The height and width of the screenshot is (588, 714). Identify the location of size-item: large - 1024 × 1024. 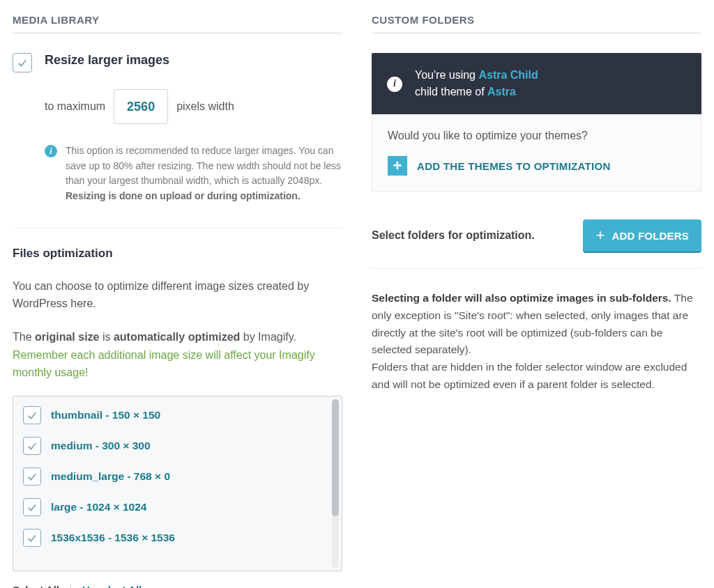
(178, 507).